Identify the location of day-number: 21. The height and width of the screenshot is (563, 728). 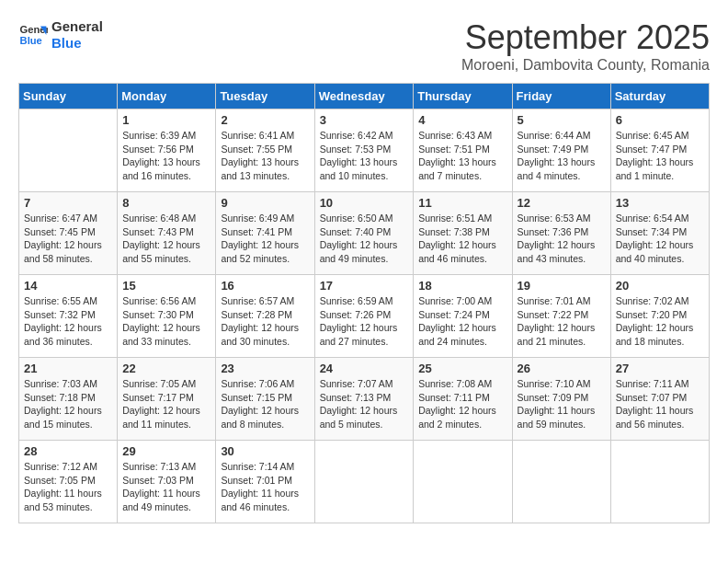
(68, 368).